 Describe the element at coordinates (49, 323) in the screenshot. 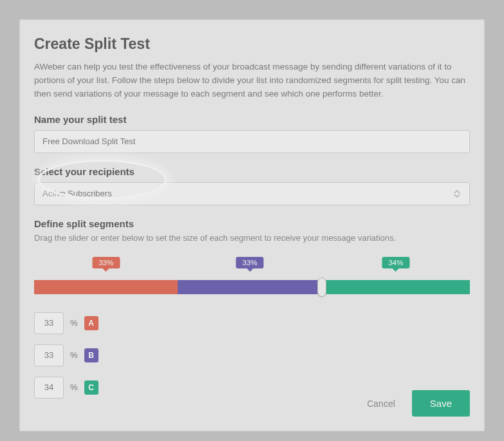

I see `segment-input-a` at that location.